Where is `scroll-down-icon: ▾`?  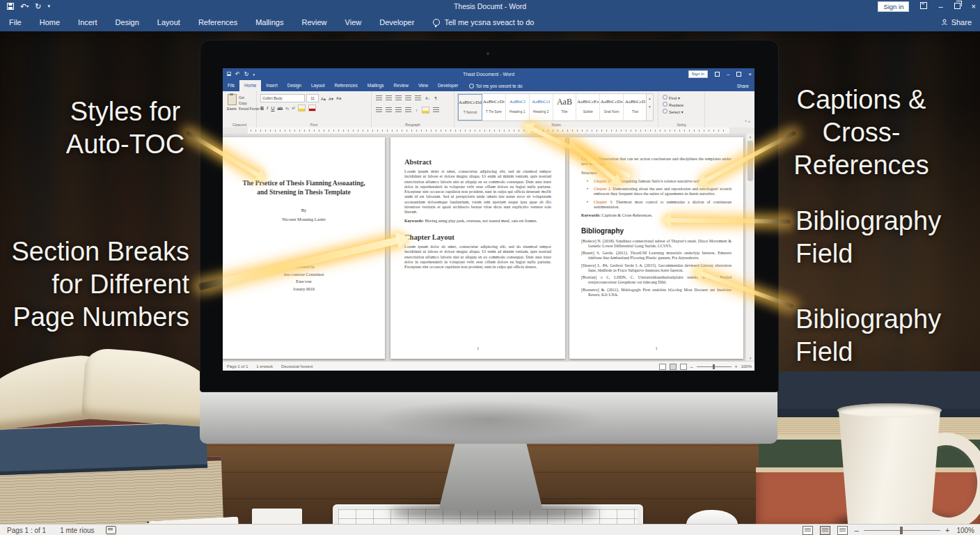 scroll-down-icon: ▾ is located at coordinates (750, 358).